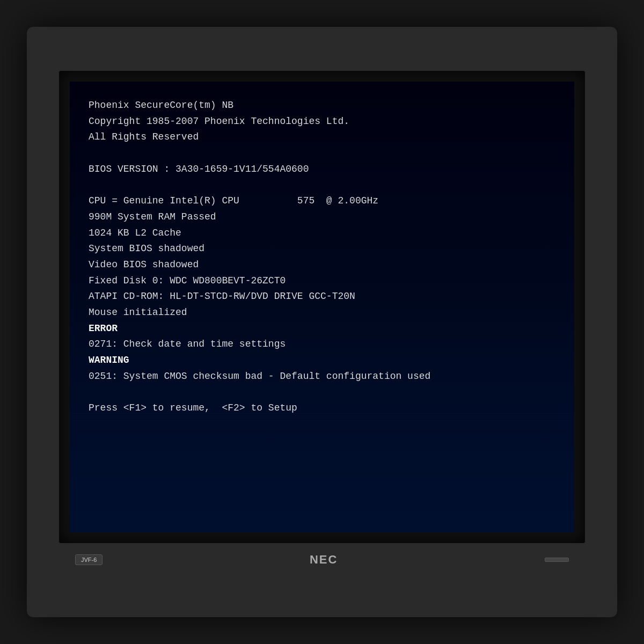 The height and width of the screenshot is (644, 644). I want to click on line-warning-label: WARNING, so click(322, 361).